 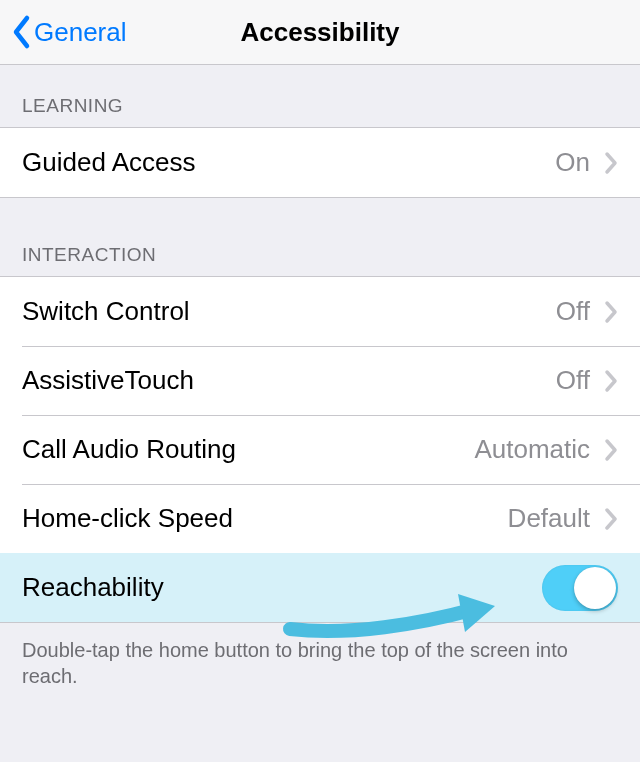 I want to click on row-label: Home-click Speed, so click(x=265, y=518).